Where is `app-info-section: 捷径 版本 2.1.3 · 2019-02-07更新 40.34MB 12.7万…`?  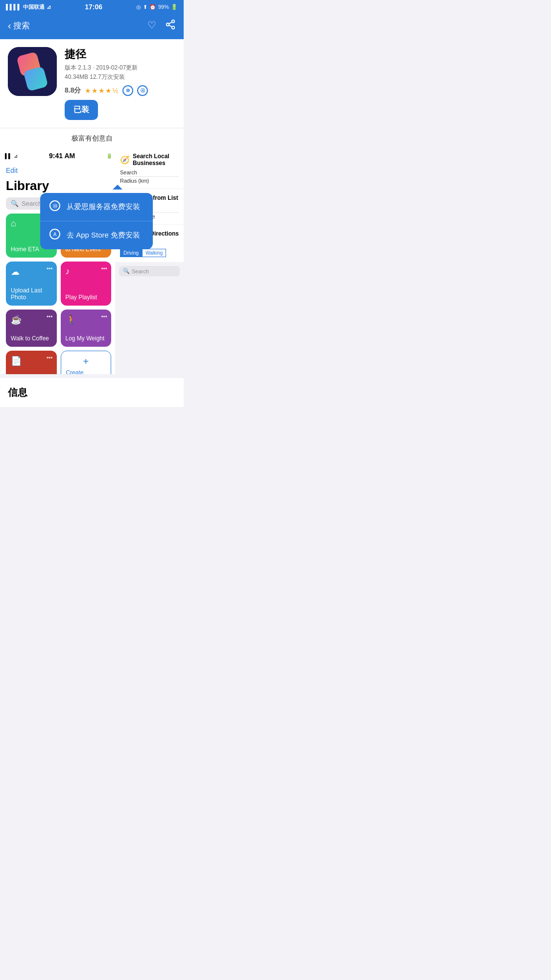 app-info-section: 捷径 版本 2.1.3 · 2019-02-07更新 40.34MB 12.7万… is located at coordinates (92, 83).